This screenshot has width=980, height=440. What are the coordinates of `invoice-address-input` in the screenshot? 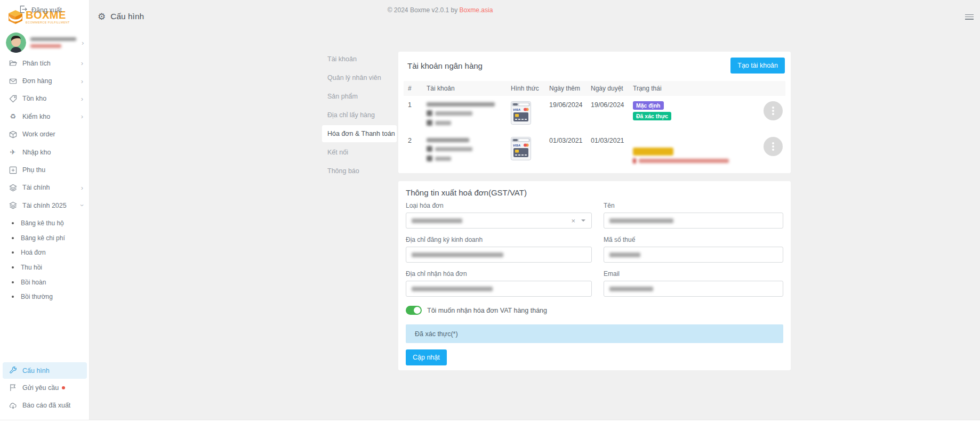 It's located at (499, 289).